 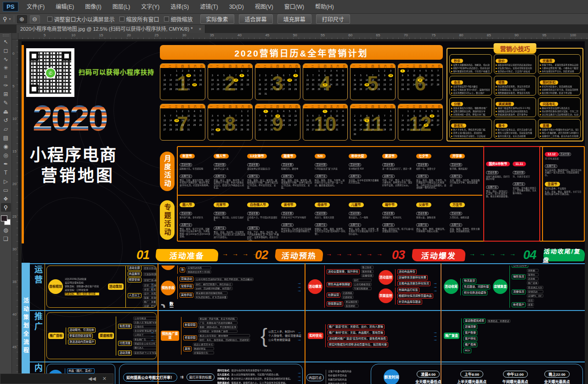 I want to click on dodge-tool-icon: ◎, so click(x=6, y=155).